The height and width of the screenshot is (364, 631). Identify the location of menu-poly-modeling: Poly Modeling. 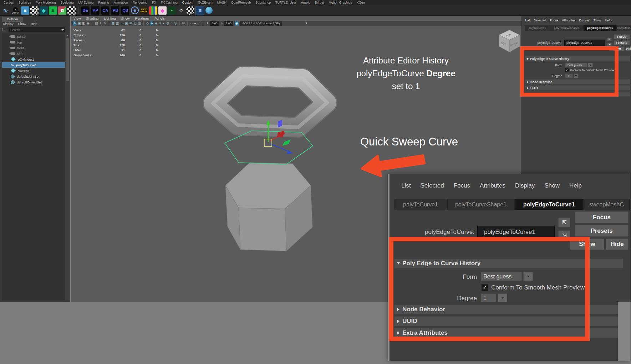
(46, 2).